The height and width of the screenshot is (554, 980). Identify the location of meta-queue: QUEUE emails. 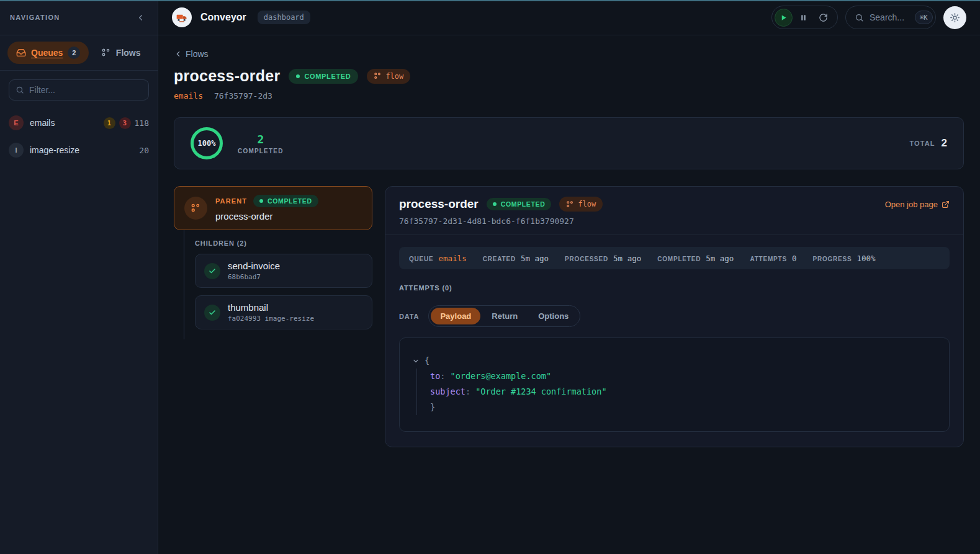
(438, 258).